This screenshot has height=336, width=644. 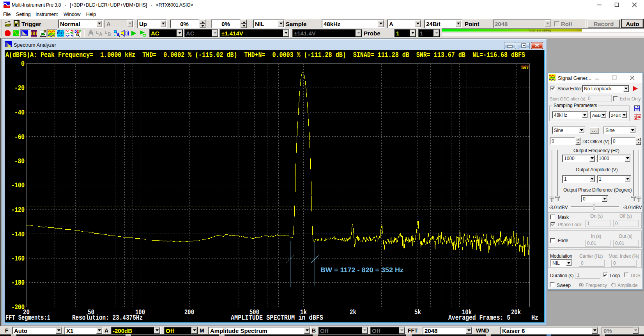 I want to click on svg-text: -180, so click(x=18, y=283).